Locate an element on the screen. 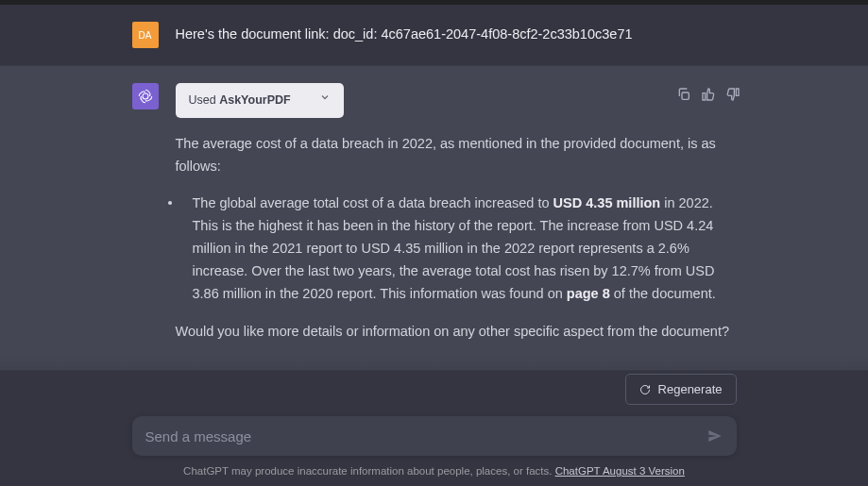 The image size is (868, 486). message-input-container is located at coordinates (434, 436).